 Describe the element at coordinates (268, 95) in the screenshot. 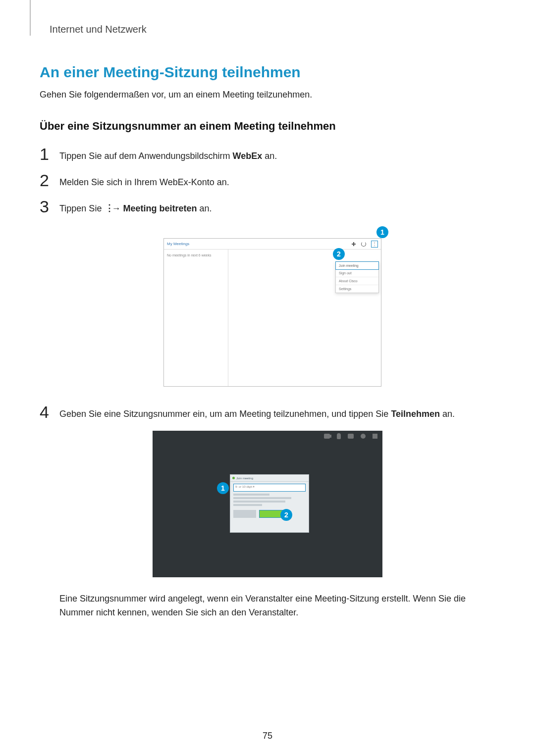

I see `section-intro: Gehen Sie folgendermaßen vor, um an eine…` at that location.